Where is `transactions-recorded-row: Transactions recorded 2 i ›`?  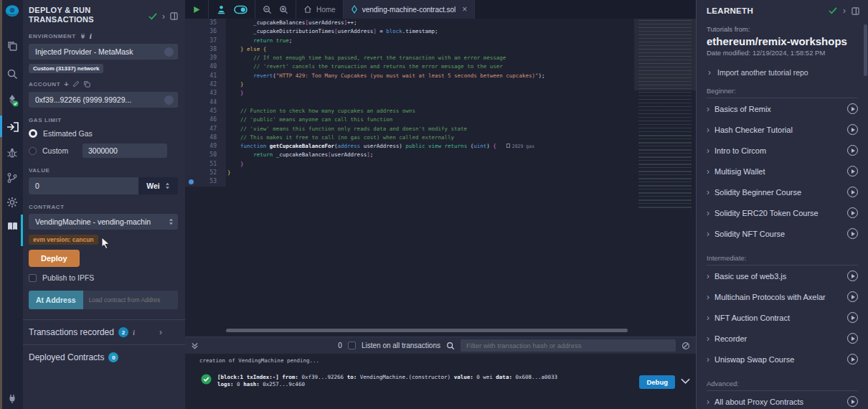 transactions-recorded-row: Transactions recorded 2 i › is located at coordinates (104, 332).